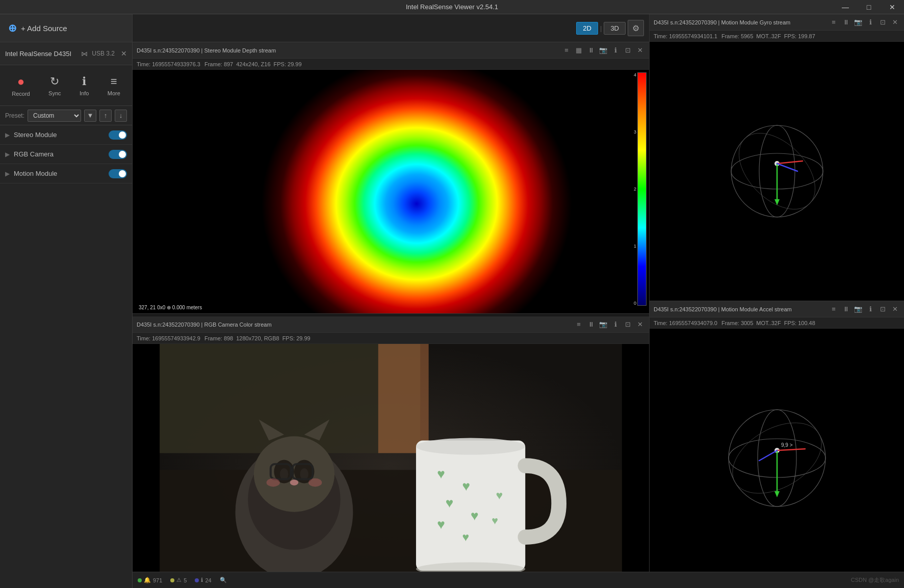 This screenshot has width=904, height=588. What do you see at coordinates (114, 86) in the screenshot?
I see `more-button: ≡ More` at bounding box center [114, 86].